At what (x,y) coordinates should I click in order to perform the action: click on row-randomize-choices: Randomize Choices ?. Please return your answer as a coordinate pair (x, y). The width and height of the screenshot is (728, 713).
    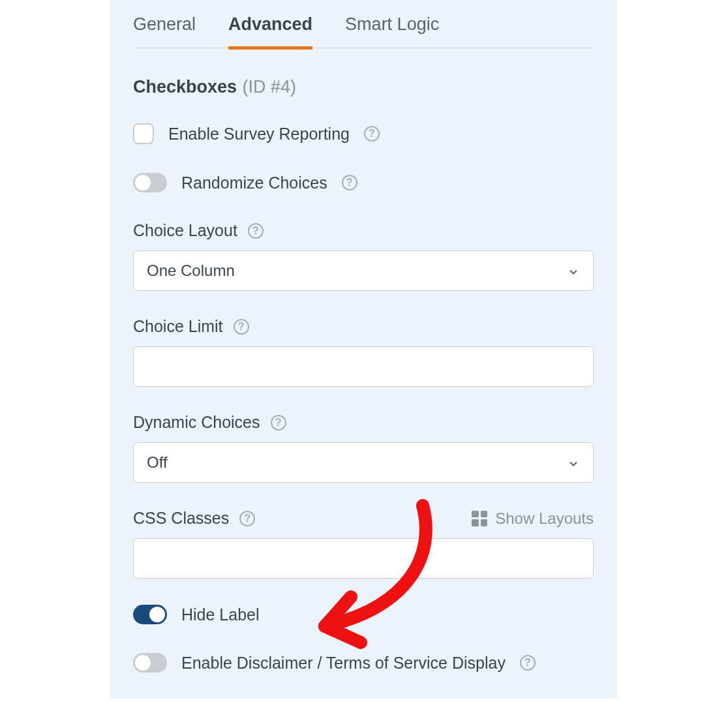
    Looking at the image, I should click on (363, 183).